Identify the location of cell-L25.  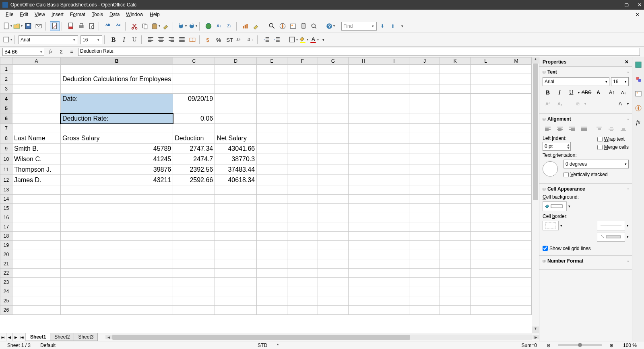
(486, 301).